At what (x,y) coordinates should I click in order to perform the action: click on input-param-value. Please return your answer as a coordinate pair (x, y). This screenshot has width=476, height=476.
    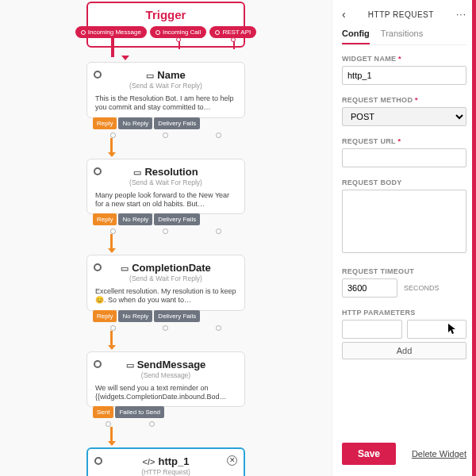
    Looking at the image, I should click on (437, 329).